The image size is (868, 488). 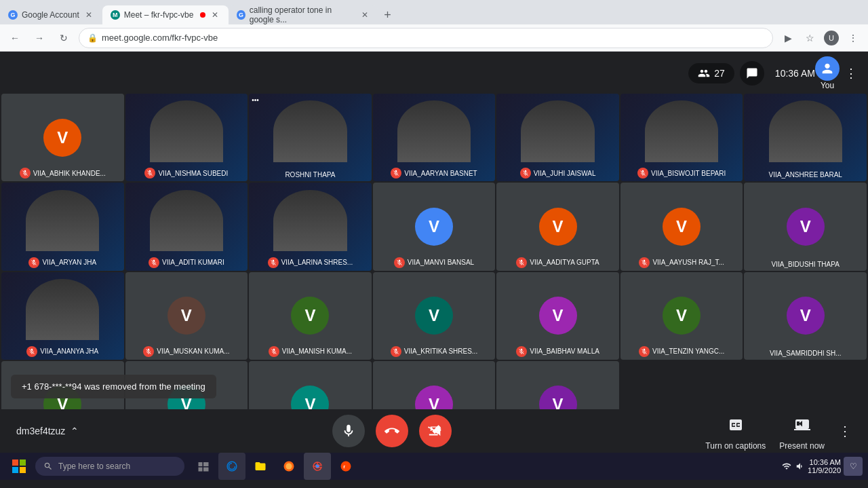 I want to click on present-button: Present now, so click(x=802, y=431).